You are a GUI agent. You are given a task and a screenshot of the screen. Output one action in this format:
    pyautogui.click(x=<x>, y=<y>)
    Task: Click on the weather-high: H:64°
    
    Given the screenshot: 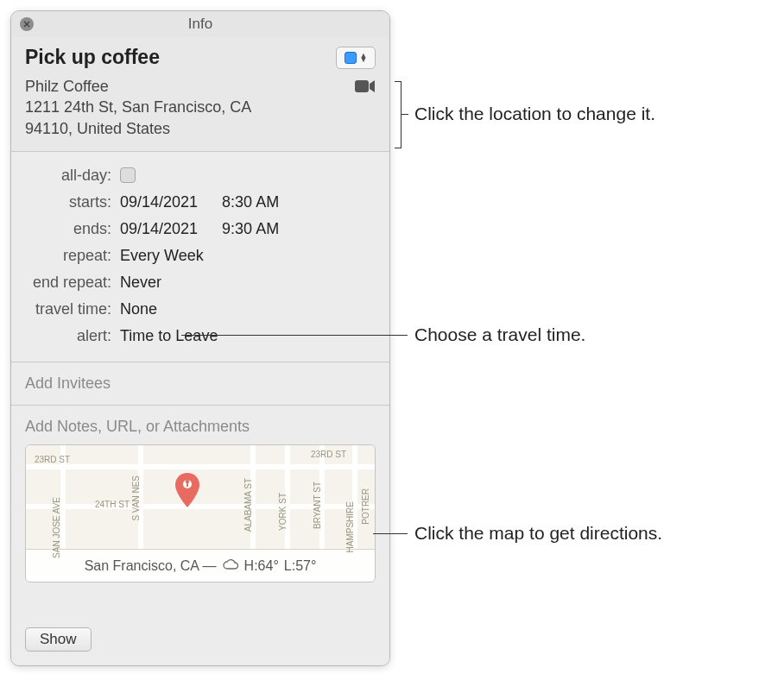 What is the action you would take?
    pyautogui.click(x=262, y=566)
    